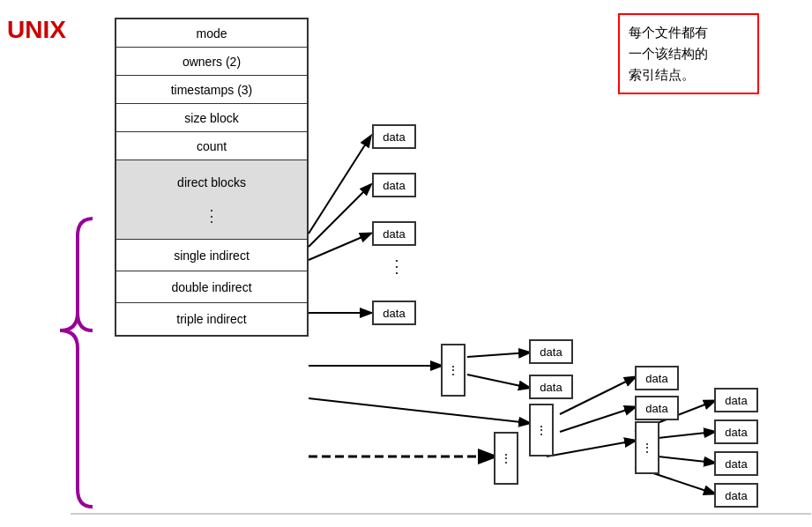 The width and height of the screenshot is (812, 527). Describe the element at coordinates (551, 387) in the screenshot. I see `single-data-2: data` at that location.